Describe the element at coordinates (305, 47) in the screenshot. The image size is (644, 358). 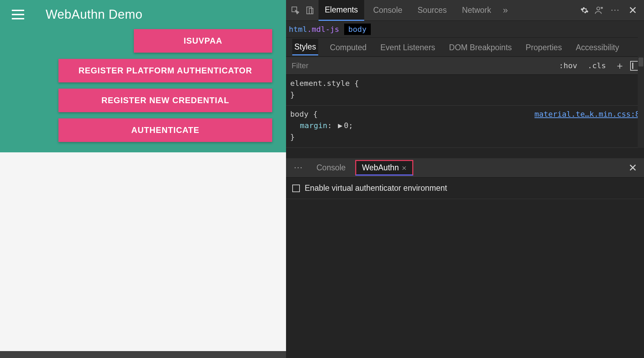
I see `subtab-styles: Styles` at that location.